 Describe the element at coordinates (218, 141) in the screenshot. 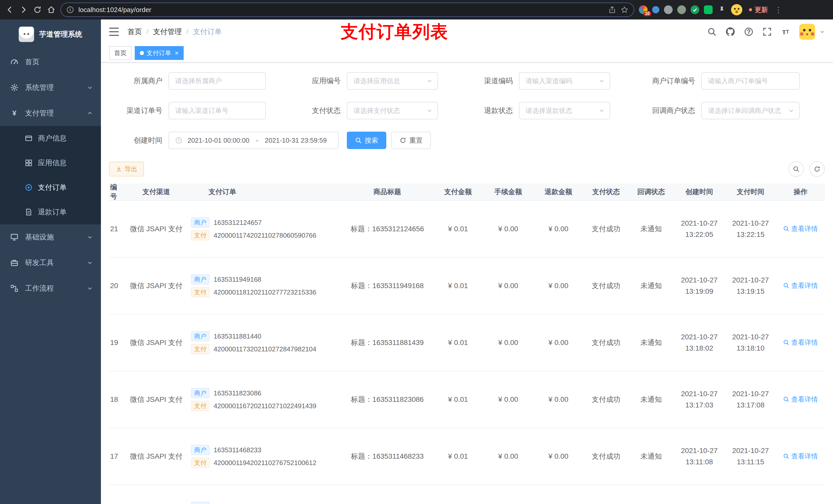

I see `date-start: 2021-10-01 00:00:00` at that location.